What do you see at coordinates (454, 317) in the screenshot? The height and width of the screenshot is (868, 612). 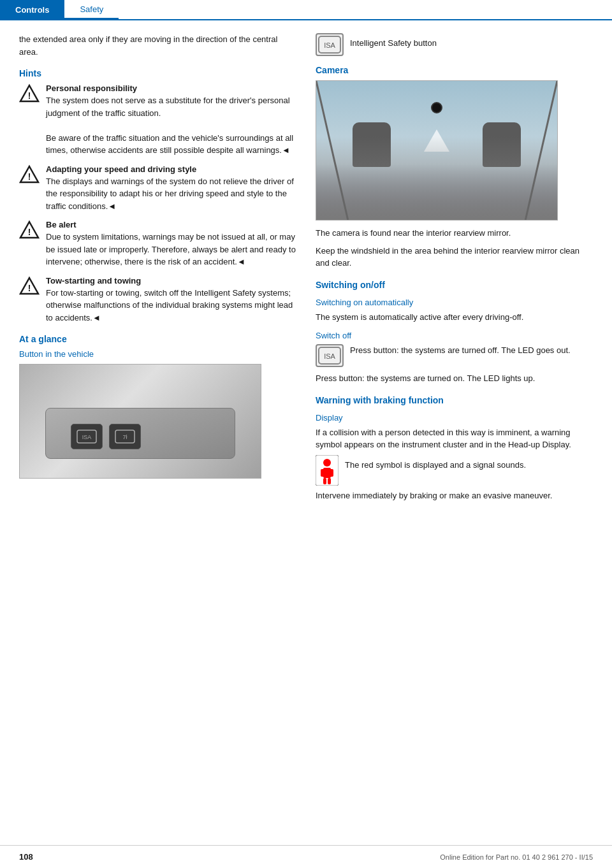 I see `switching-auto-text: The system is automatically active after…` at bounding box center [454, 317].